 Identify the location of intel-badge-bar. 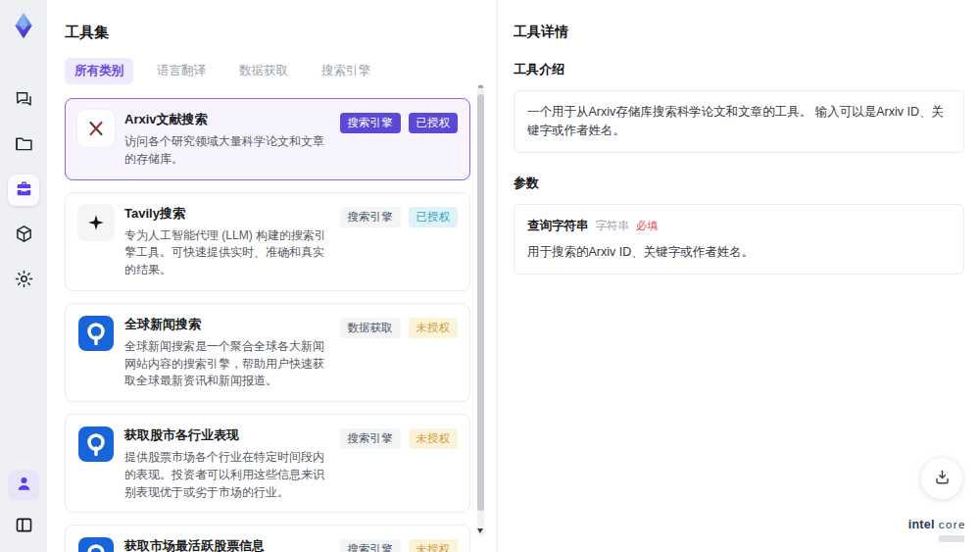
(952, 539).